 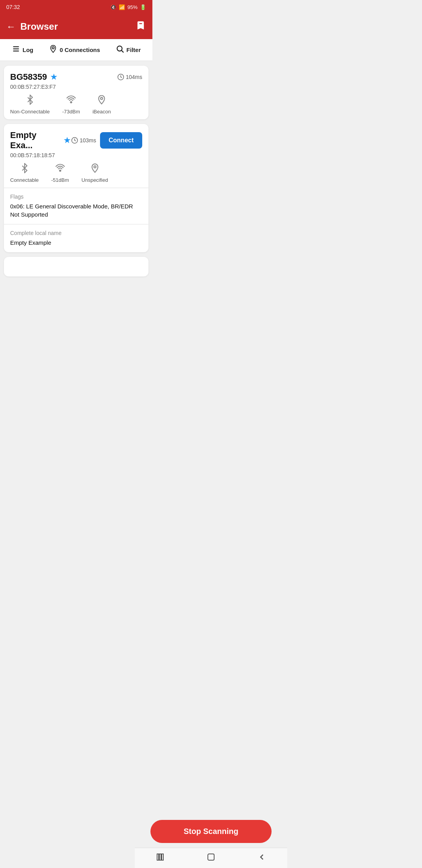 What do you see at coordinates (134, 50) in the screenshot?
I see `filter-label: Filter` at bounding box center [134, 50].